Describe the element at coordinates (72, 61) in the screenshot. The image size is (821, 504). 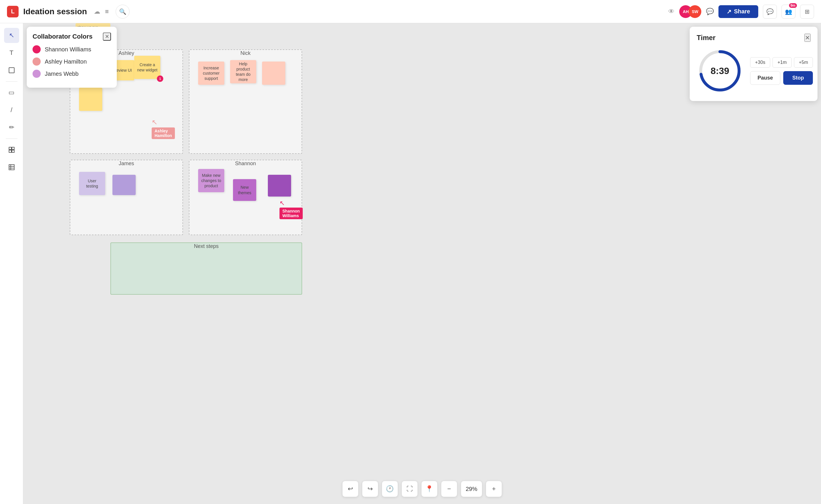
I see `collab-item-ashley: Ashley Hamilton` at that location.